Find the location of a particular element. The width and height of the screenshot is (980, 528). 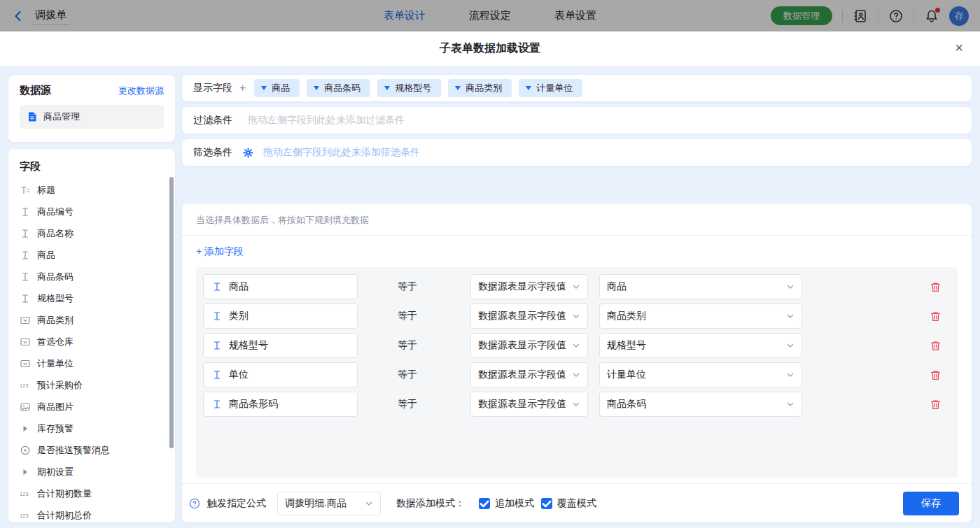

contacts-book-icon is located at coordinates (860, 16).